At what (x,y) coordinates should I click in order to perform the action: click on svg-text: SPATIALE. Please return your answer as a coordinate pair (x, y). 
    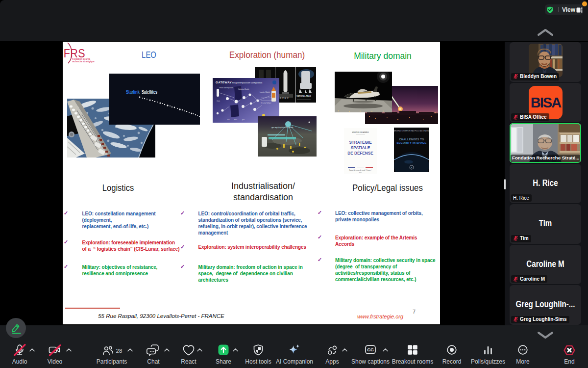
    Looking at the image, I should click on (361, 148).